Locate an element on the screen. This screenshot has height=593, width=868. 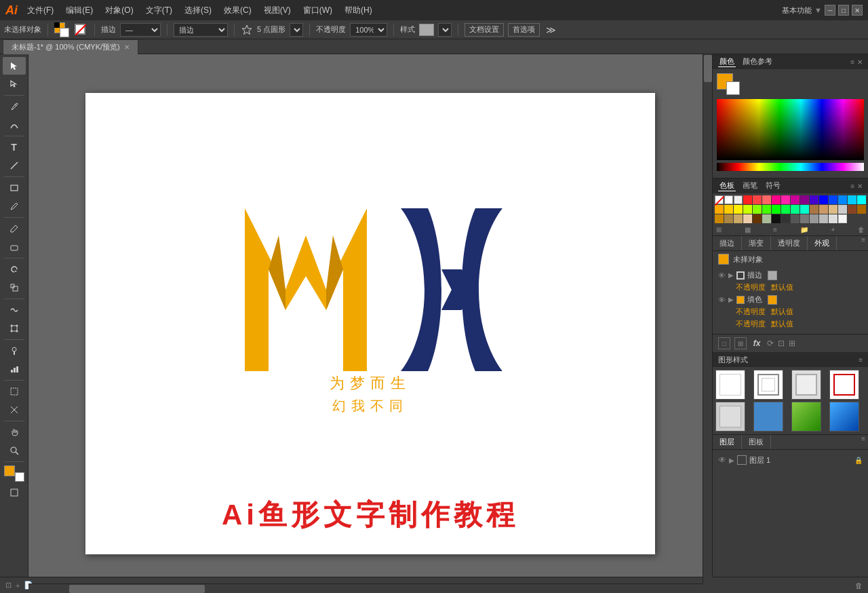
swatch-brown1 is located at coordinates (814, 209).